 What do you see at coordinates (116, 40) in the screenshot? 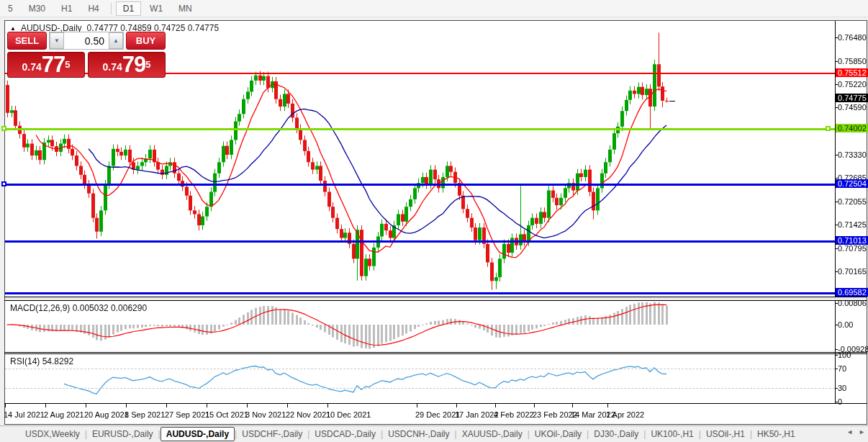
I see `volume-increase-button: ▲` at bounding box center [116, 40].